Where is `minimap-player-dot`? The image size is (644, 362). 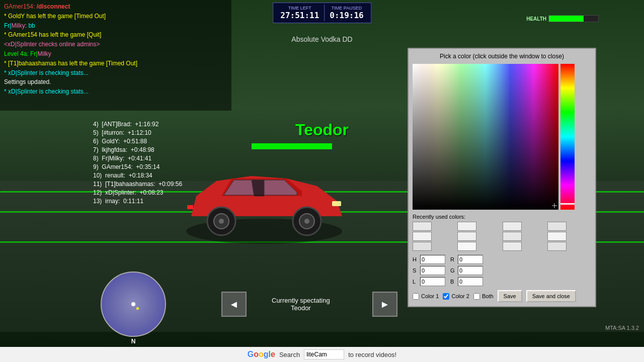 minimap-player-dot is located at coordinates (133, 304).